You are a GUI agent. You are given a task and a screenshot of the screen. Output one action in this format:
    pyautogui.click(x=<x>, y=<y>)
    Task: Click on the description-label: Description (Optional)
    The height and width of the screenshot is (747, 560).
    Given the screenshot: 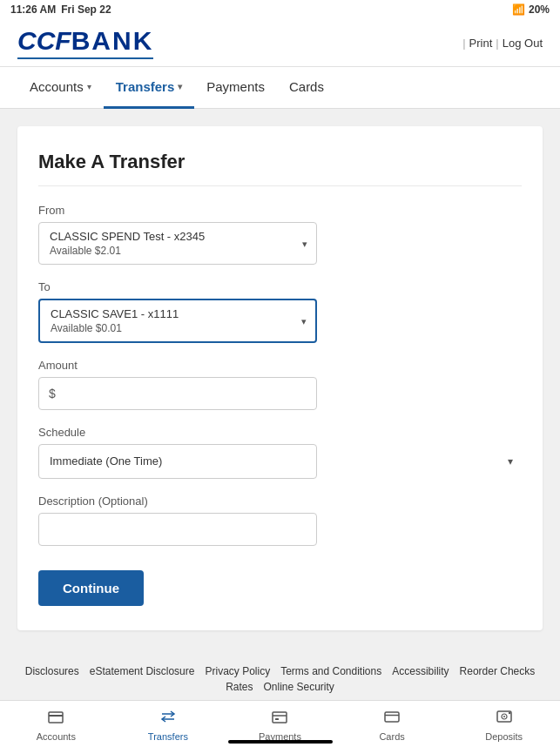 What is the action you would take?
    pyautogui.click(x=280, y=501)
    